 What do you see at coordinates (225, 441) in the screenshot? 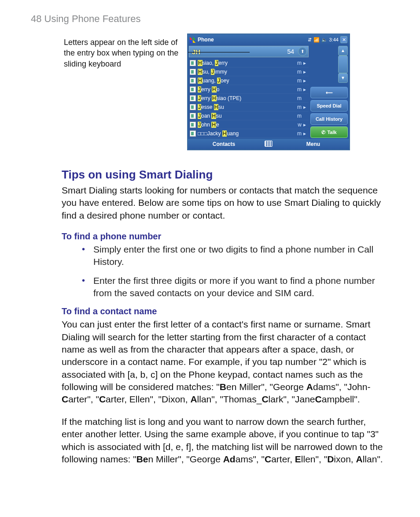
I see `contact-paragraph-2: If the matching list is long and you wan…` at bounding box center [225, 441].